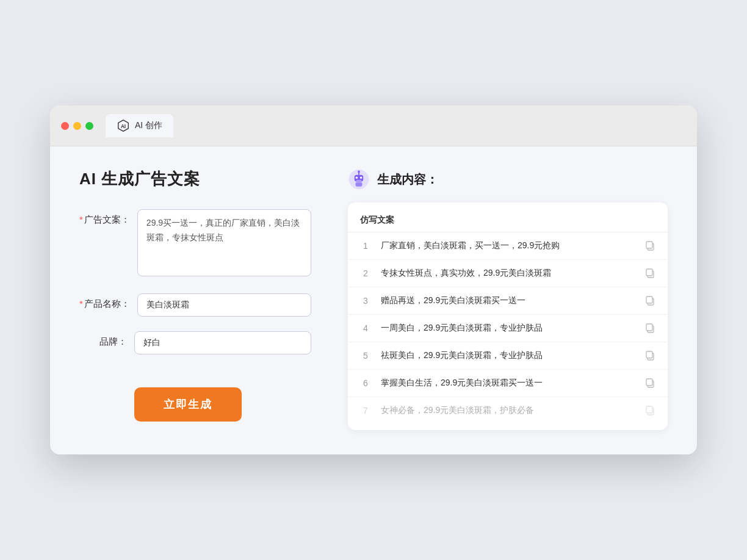 Image resolution: width=747 pixels, height=560 pixels. I want to click on close-button, so click(65, 126).